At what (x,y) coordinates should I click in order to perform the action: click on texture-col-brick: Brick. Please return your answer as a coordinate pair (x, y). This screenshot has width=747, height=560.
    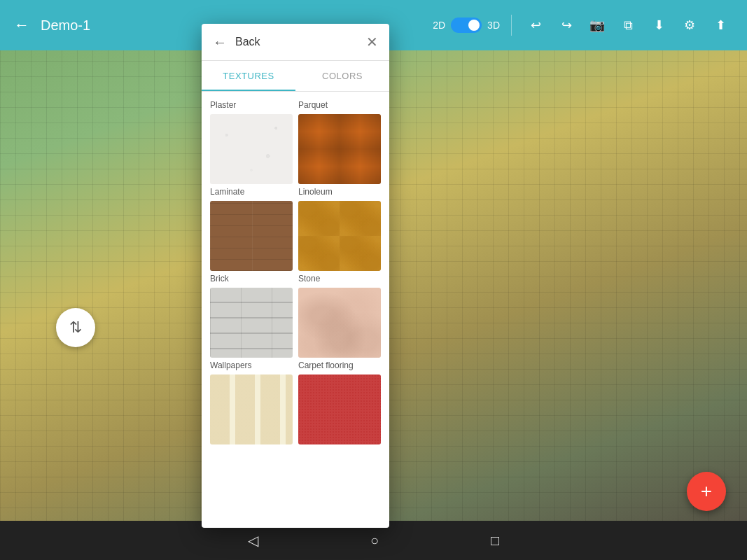
    Looking at the image, I should click on (251, 316).